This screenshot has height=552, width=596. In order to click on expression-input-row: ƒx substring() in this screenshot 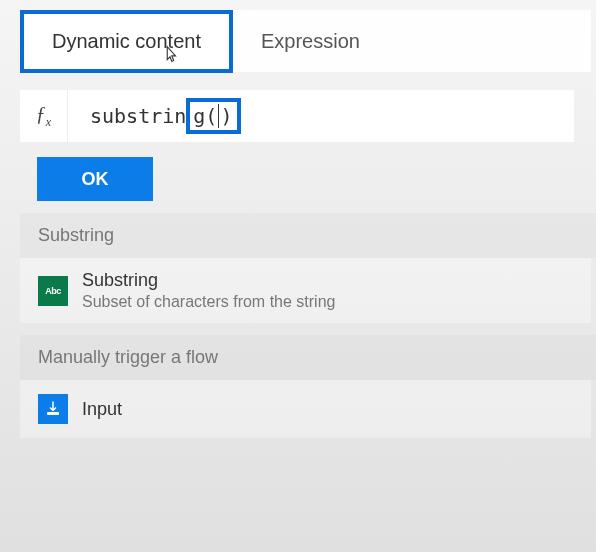, I will do `click(297, 116)`.